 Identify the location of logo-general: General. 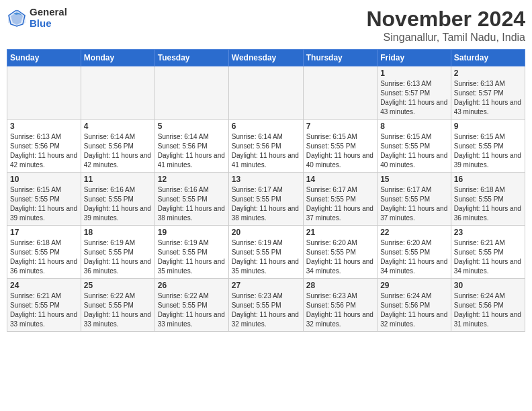
(48, 12).